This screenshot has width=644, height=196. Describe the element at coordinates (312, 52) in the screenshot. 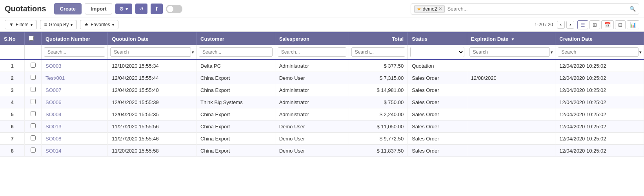

I see `filter-salesperson` at that location.